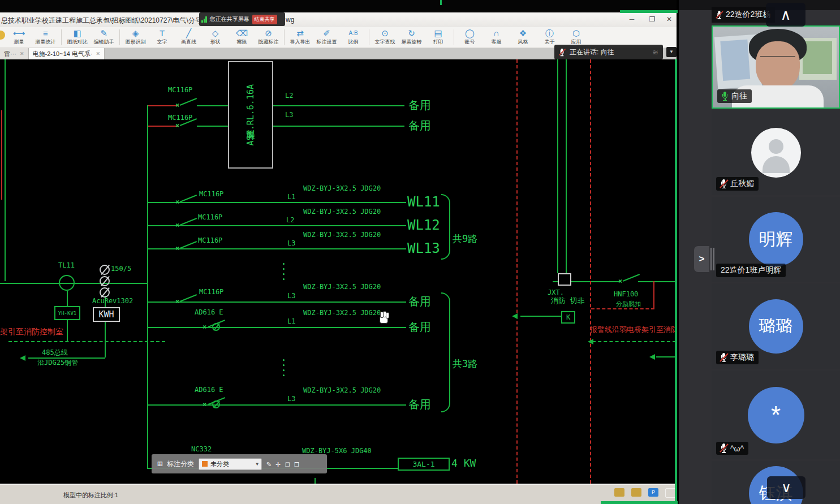 This screenshot has width=840, height=504. What do you see at coordinates (230, 464) in the screenshot?
I see `category-dropdown: 未分类 ▼` at bounding box center [230, 464].